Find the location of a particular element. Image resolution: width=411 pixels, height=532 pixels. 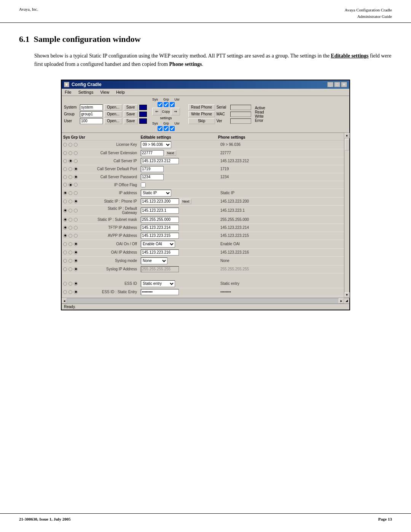

scroll-right-button: ► is located at coordinates (341, 301).